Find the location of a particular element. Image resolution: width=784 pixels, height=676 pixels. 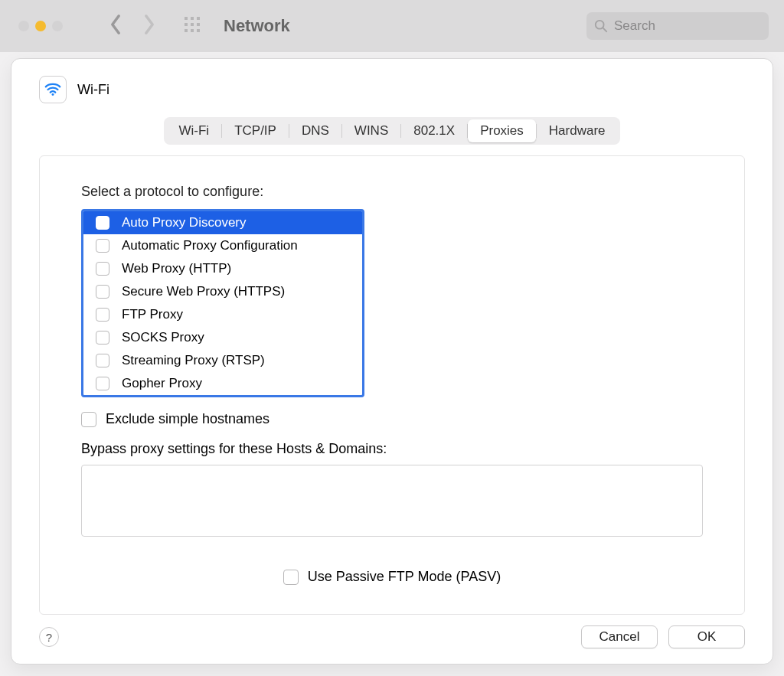

passive-ftp-checkbox is located at coordinates (291, 577).